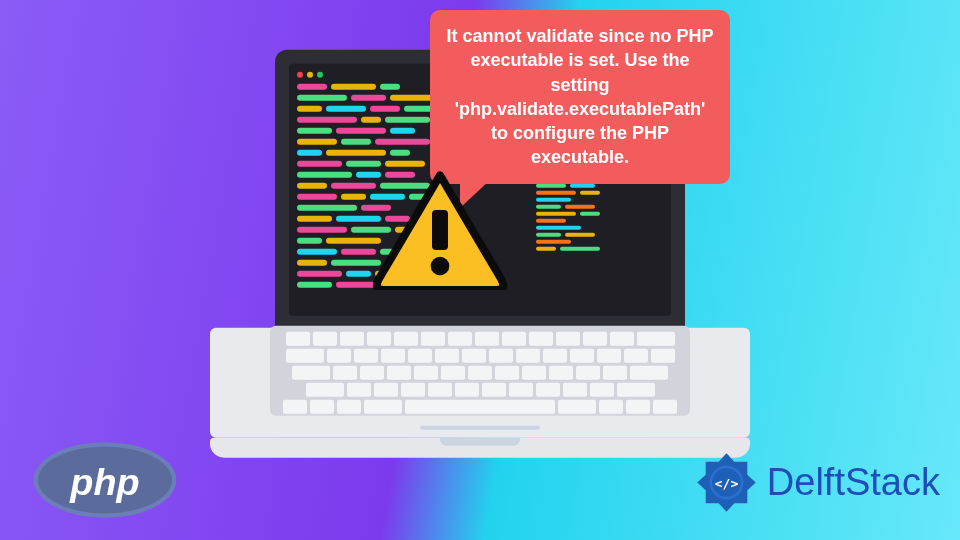 The image size is (960, 540). I want to click on delftstack-brand-text: DelftStack, so click(854, 482).